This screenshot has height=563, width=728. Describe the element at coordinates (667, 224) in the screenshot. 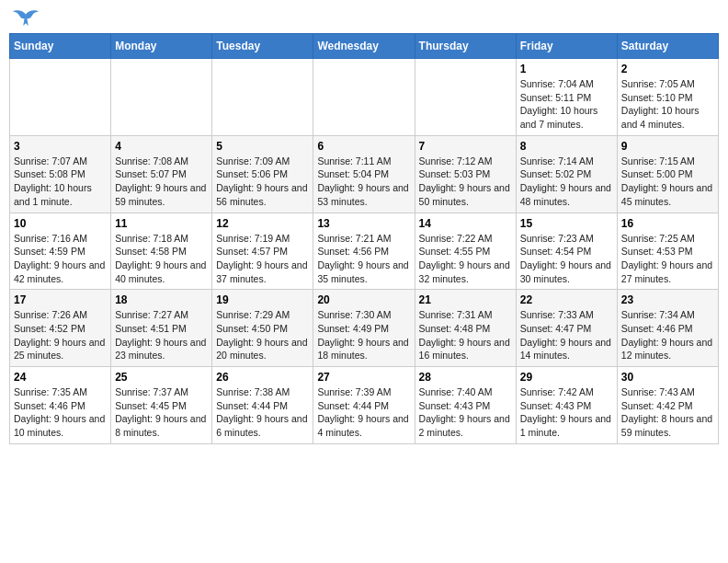

I see `day-number: 16` at that location.